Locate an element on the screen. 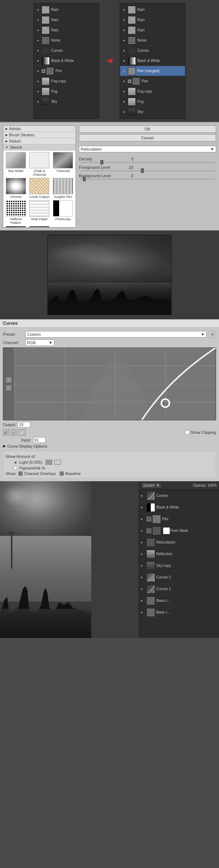 The height and width of the screenshot is (868, 219). preset-dropdown: Custom ▼ is located at coordinates (116, 334).